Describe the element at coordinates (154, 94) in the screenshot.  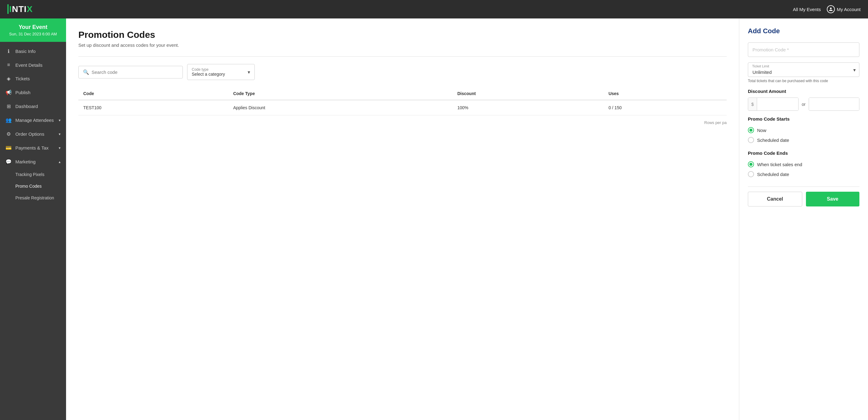
I see `table-header-code: Code` at that location.